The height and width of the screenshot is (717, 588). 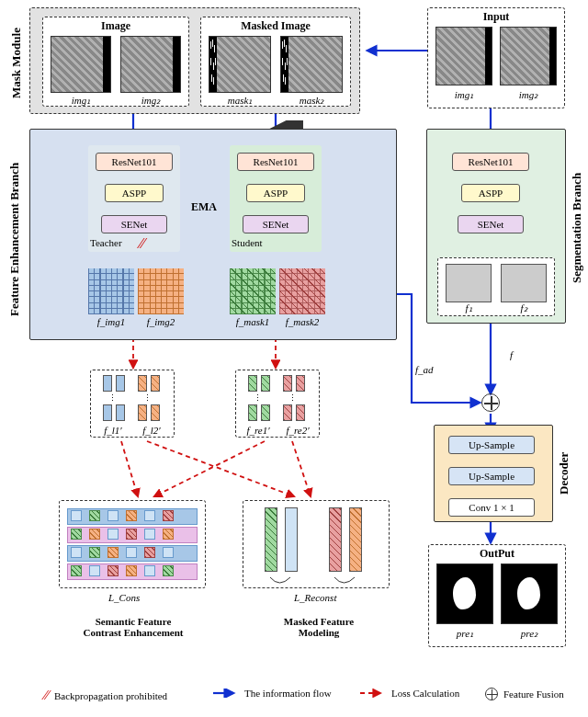 What do you see at coordinates (142, 413) in the screenshot?
I see `fl2-bar-c` at bounding box center [142, 413].